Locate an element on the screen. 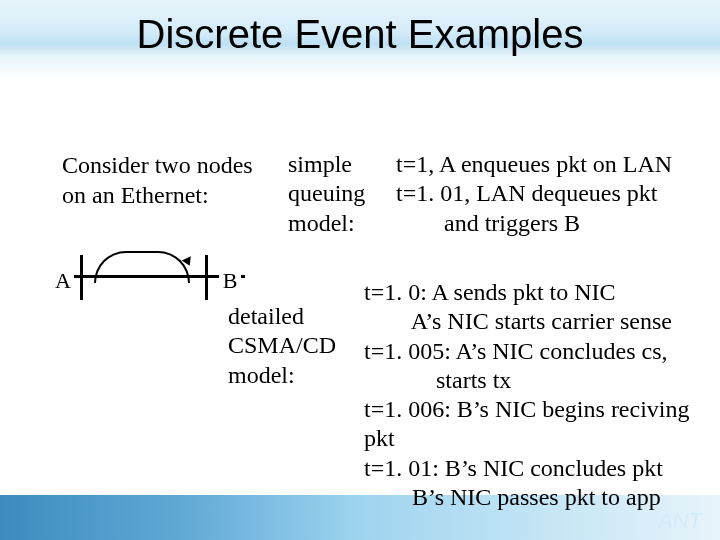  det-l1: detailed is located at coordinates (266, 316).